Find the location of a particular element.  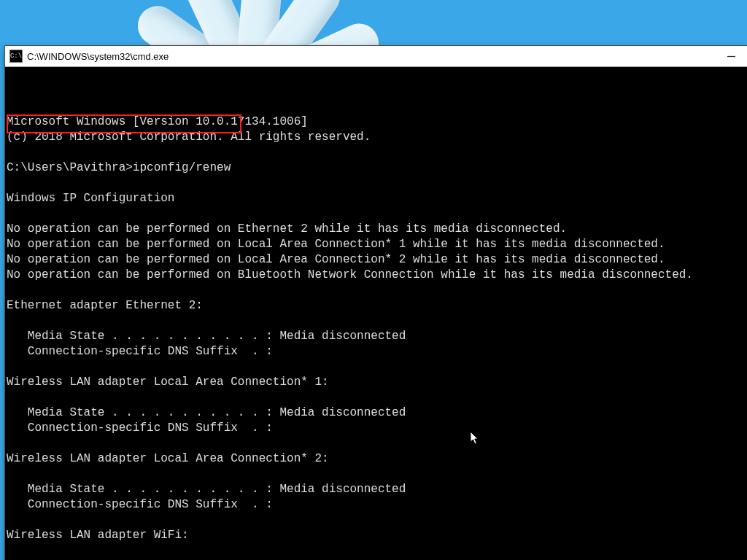

app-icon: C:\ is located at coordinates (16, 56).